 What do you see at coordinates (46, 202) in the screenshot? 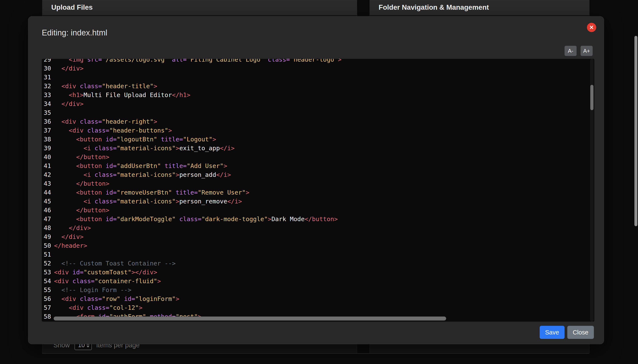
I see `line-number: 45` at bounding box center [46, 202].